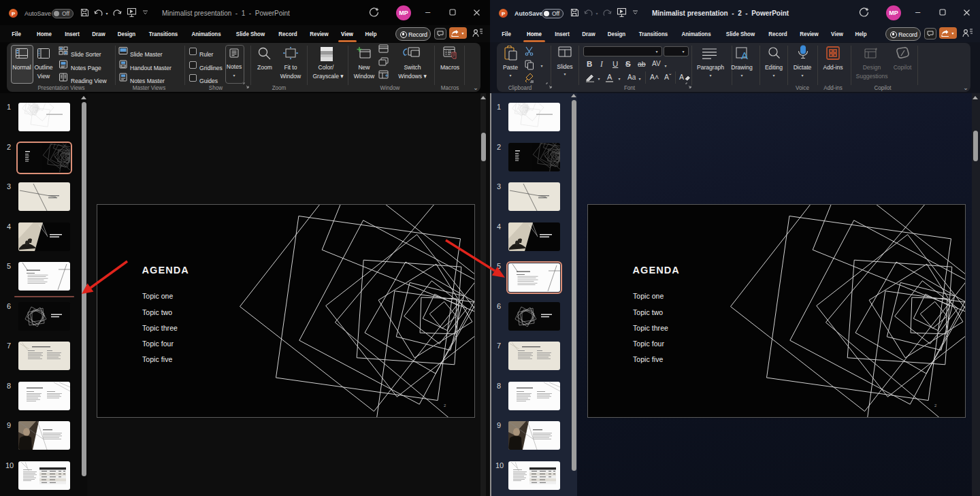  I want to click on svg-text: A, so click(745, 55).